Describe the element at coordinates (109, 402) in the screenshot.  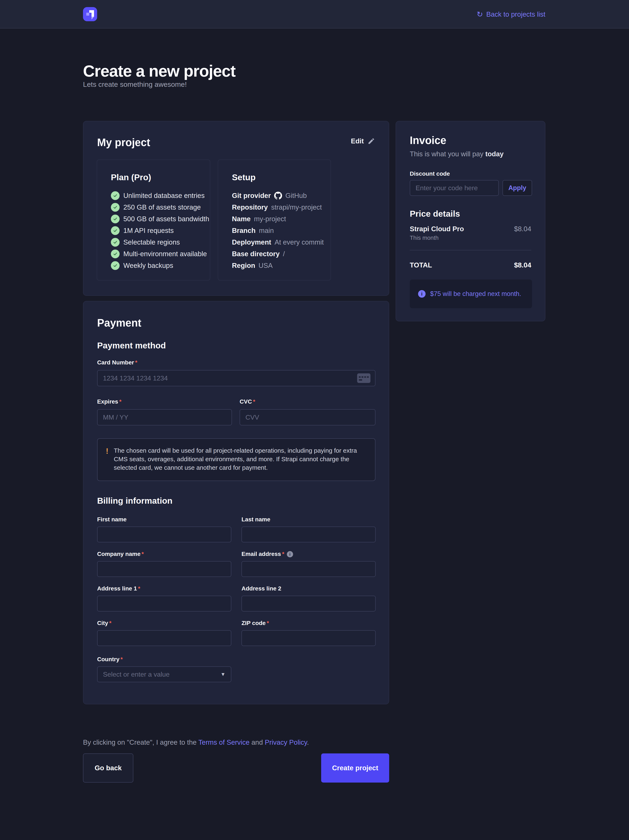
I see `expires-label: Expires*` at that location.